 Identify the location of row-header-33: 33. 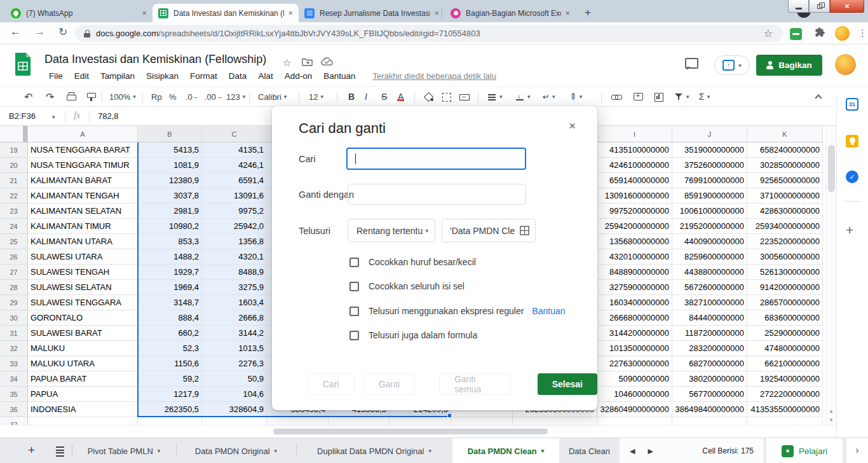
(14, 364).